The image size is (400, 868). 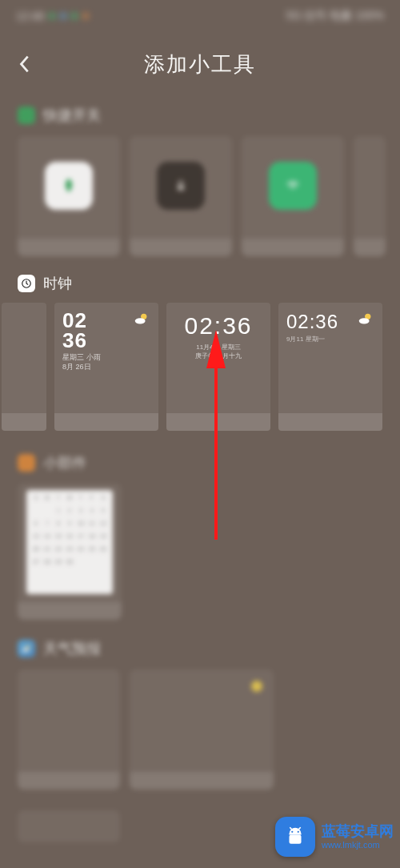 What do you see at coordinates (181, 186) in the screenshot?
I see `lock-icon` at bounding box center [181, 186].